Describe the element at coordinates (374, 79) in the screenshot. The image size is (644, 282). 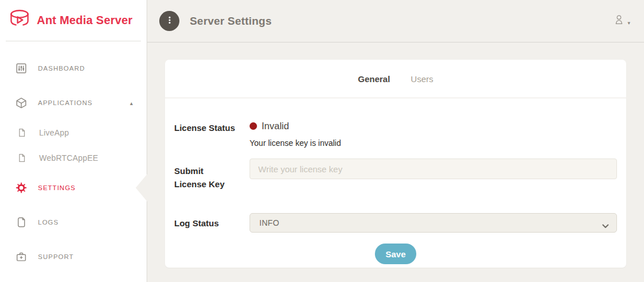
I see `tab-general: General` at that location.